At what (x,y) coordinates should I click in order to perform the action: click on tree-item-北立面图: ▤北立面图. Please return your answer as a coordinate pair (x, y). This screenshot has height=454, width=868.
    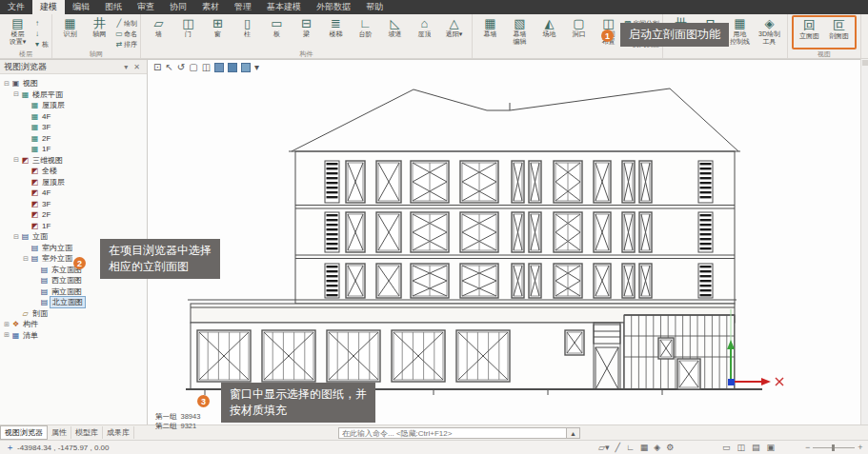
    Looking at the image, I should click on (73, 303).